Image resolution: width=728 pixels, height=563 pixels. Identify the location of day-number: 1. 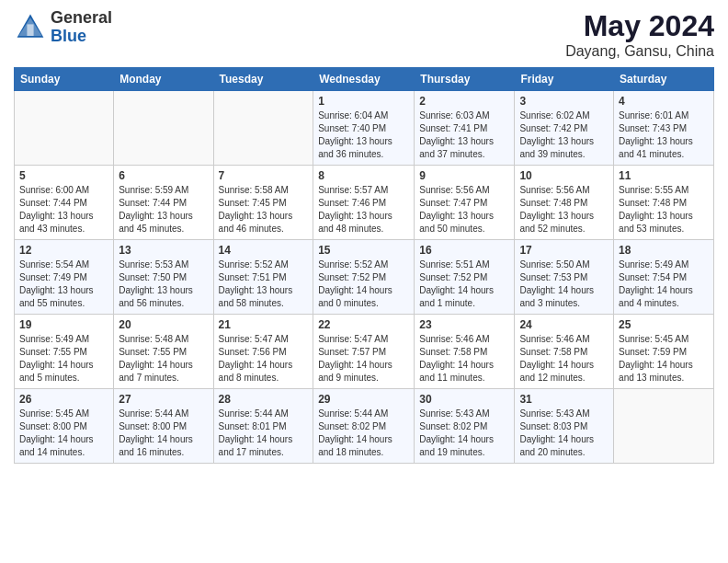
(364, 101).